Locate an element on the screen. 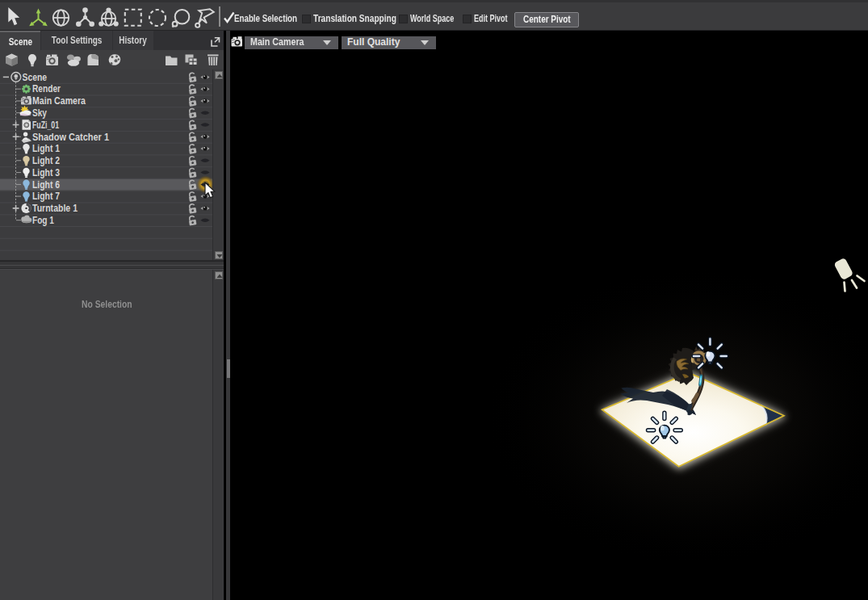 The width and height of the screenshot is (868, 600). svg-text: Render is located at coordinates (47, 89).